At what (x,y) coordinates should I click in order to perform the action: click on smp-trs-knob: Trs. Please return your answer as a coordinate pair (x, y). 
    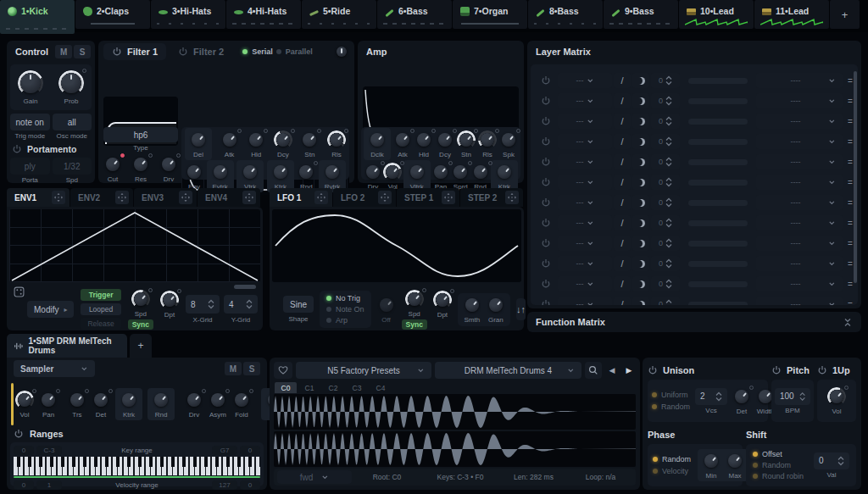
    Looking at the image, I should click on (77, 405).